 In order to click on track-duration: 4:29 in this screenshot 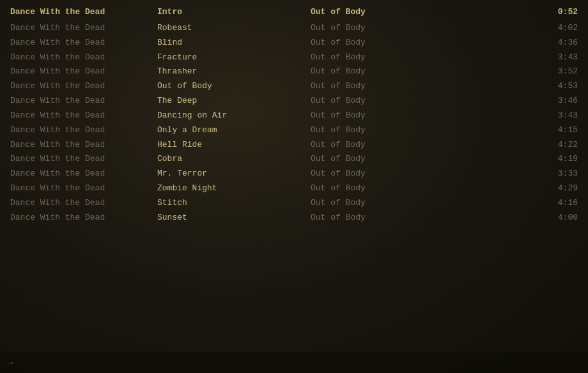, I will do `click(559, 189)`.